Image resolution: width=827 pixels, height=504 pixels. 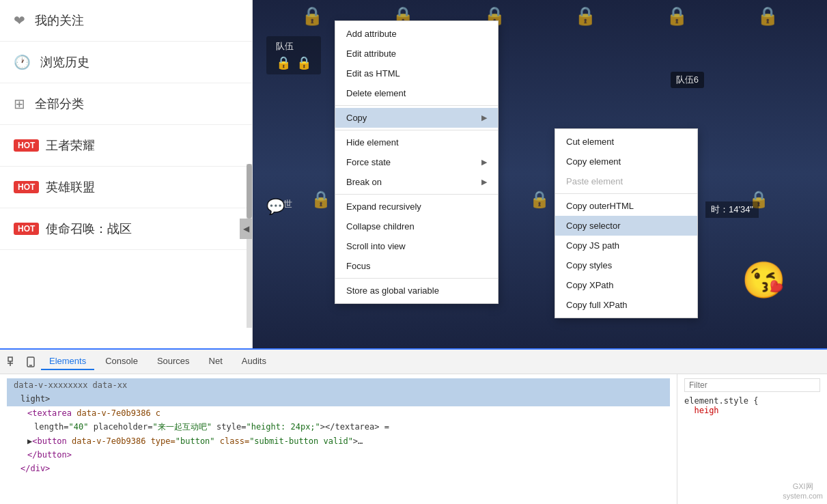 I want to click on grid-icon: ⊞, so click(x=19, y=104).